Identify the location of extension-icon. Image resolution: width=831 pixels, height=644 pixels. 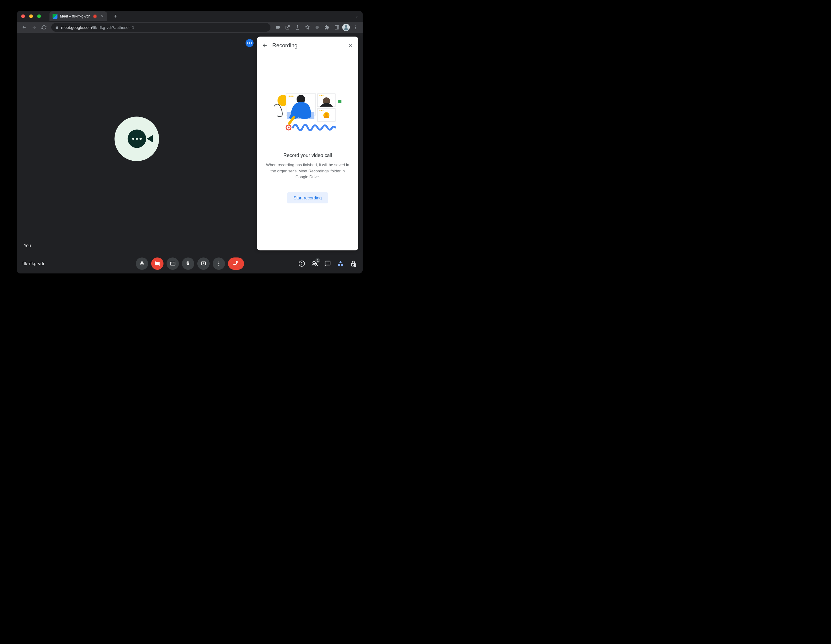
(317, 27).